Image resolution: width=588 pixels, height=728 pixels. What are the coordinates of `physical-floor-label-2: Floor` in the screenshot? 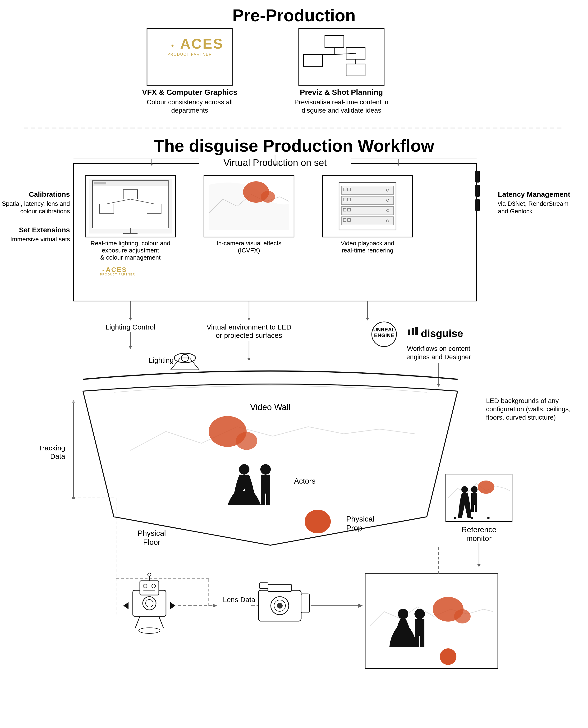 It's located at (152, 542).